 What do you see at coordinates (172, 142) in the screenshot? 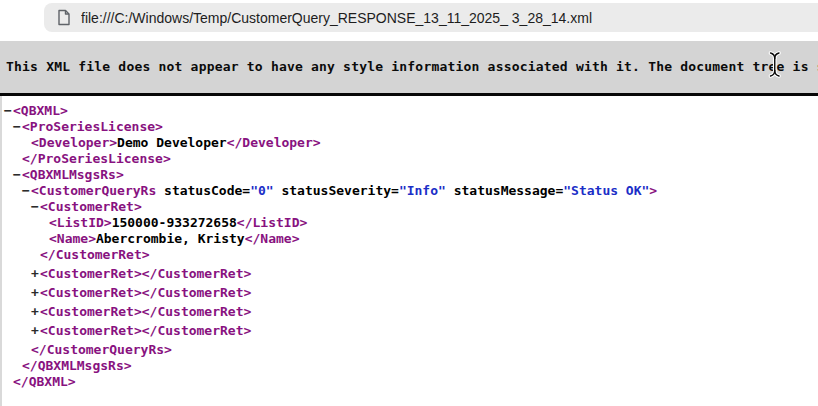
I see `xml-text-segment: Demo Developer` at bounding box center [172, 142].